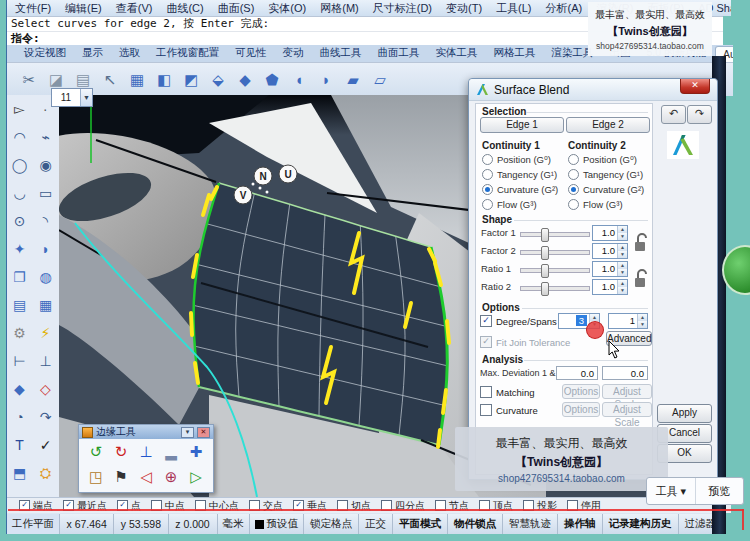 This screenshot has width=750, height=541. Describe the element at coordinates (46, 333) in the screenshot. I see `fillet-icon: ⚡` at that location.